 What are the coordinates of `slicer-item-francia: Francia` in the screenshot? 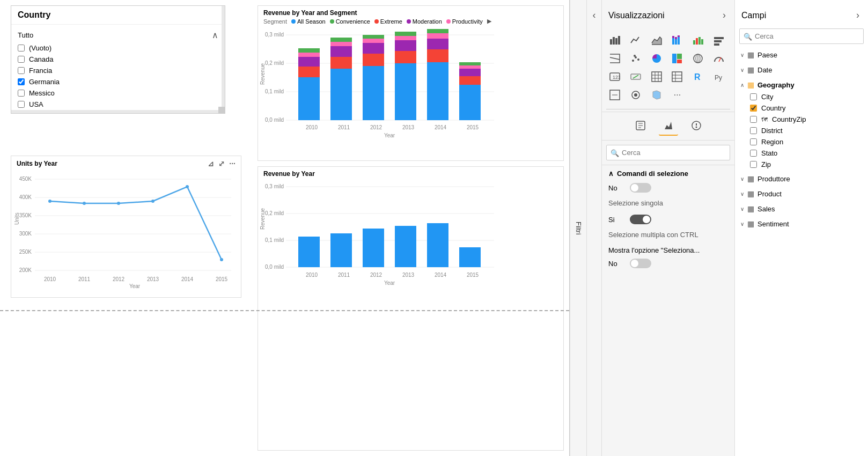 It's located at (118, 71).